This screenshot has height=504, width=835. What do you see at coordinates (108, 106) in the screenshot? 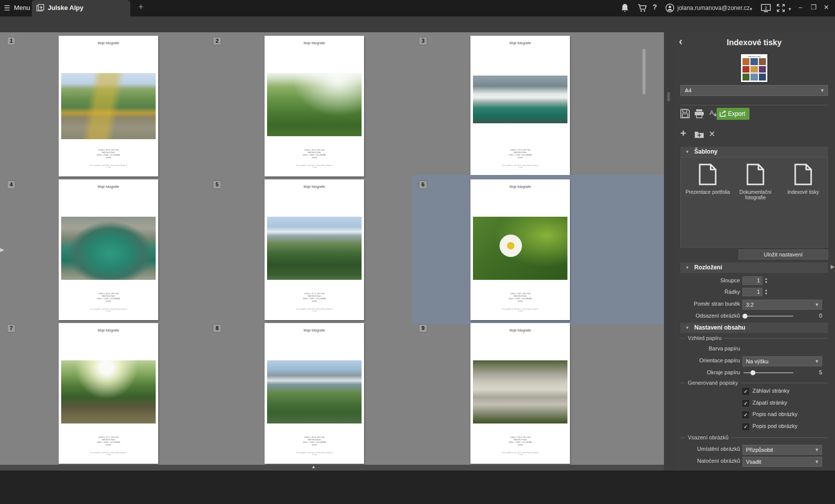
I see `print-page: Moje fotografie1/160 s, F6.3, ISO 100NIK…` at bounding box center [108, 106].